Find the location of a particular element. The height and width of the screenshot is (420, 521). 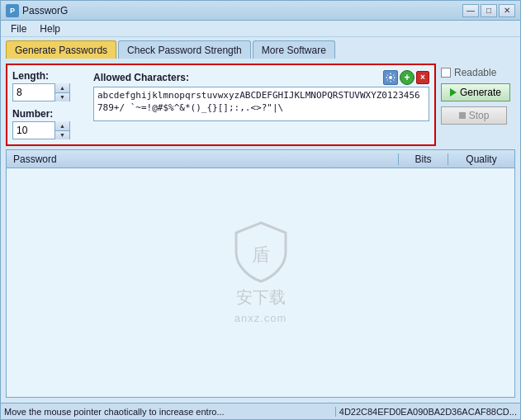

config-row: Length: ▲ ▼ Number: is located at coordinates (221, 105).